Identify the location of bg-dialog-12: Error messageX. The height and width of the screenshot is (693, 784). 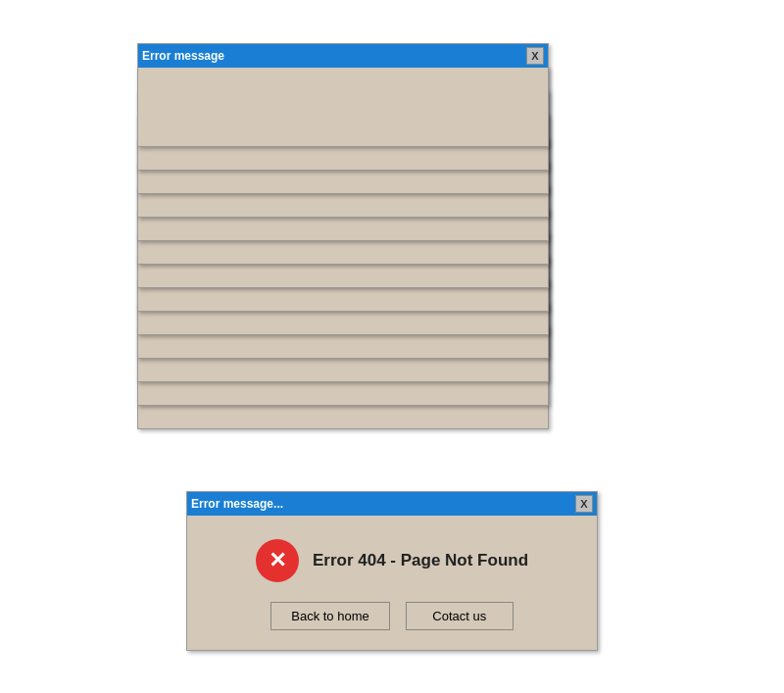
(343, 95).